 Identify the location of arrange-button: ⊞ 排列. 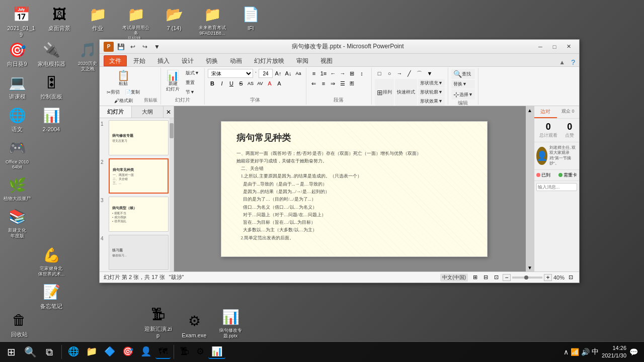
(384, 93).